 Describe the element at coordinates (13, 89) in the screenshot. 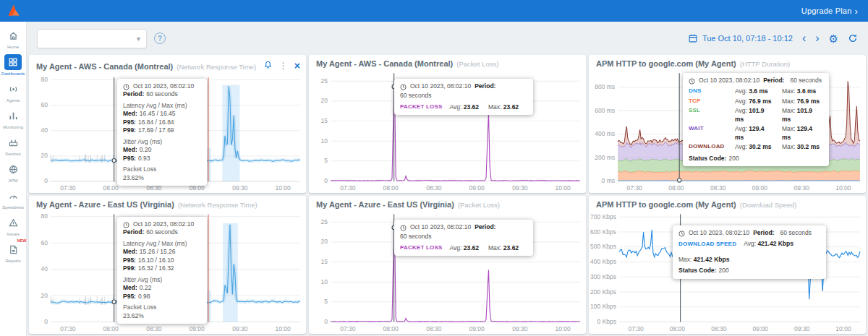

I see `agents-icon` at that location.